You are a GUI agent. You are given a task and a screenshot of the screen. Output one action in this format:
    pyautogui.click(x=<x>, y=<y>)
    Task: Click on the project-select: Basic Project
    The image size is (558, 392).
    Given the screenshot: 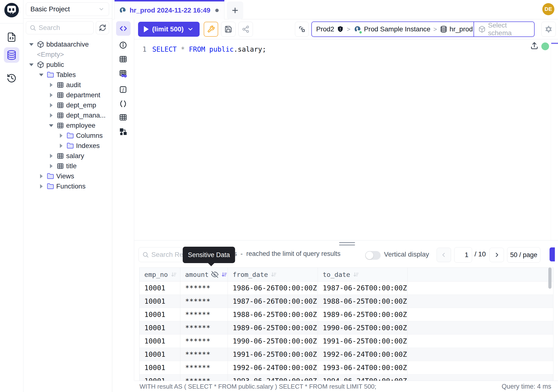 What is the action you would take?
    pyautogui.click(x=68, y=9)
    